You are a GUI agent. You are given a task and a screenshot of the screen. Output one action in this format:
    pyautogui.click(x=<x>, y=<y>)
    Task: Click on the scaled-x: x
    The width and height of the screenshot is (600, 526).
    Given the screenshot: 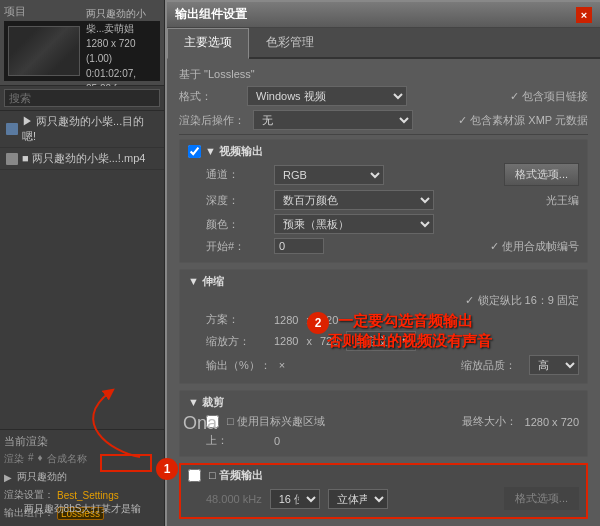 What is the action you would take?
    pyautogui.click(x=309, y=341)
    